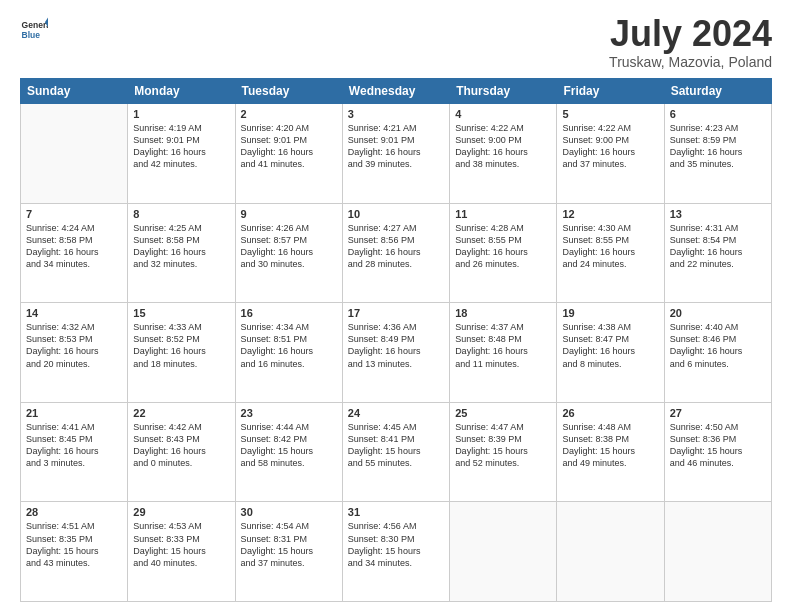 This screenshot has height=612, width=792. I want to click on day-number: 4, so click(503, 114).